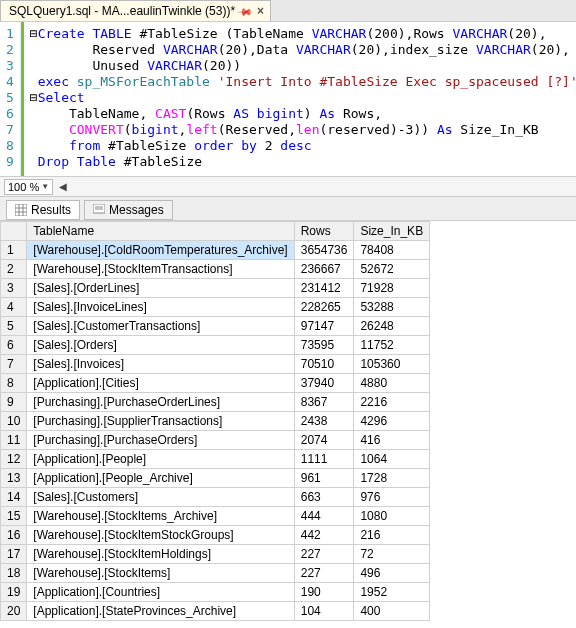 The width and height of the screenshot is (576, 628). Describe the element at coordinates (216, 270) in the screenshot. I see `table-row: 2[Warehouse].[StockItemTransactions]2366…` at that location.